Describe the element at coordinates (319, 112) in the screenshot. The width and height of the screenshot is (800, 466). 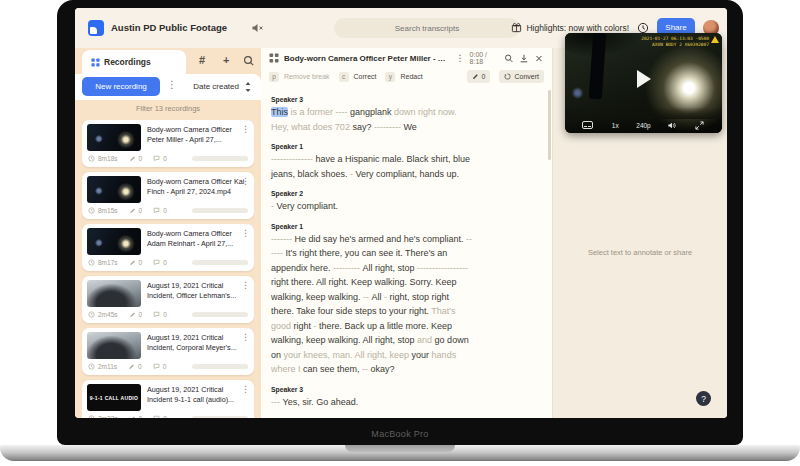
I see `transcript-text: is a former ----` at that location.